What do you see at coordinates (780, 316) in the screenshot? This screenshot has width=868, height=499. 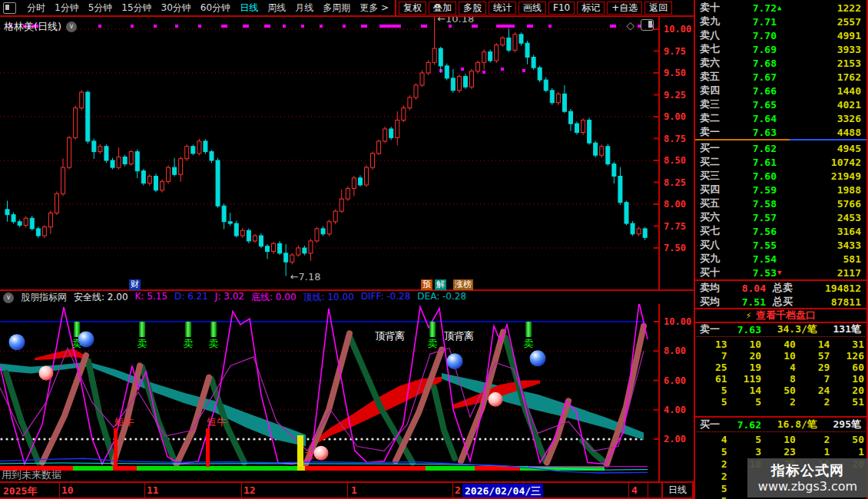 I see `queue-link-row: ⚡查看千档盘口` at bounding box center [780, 316].